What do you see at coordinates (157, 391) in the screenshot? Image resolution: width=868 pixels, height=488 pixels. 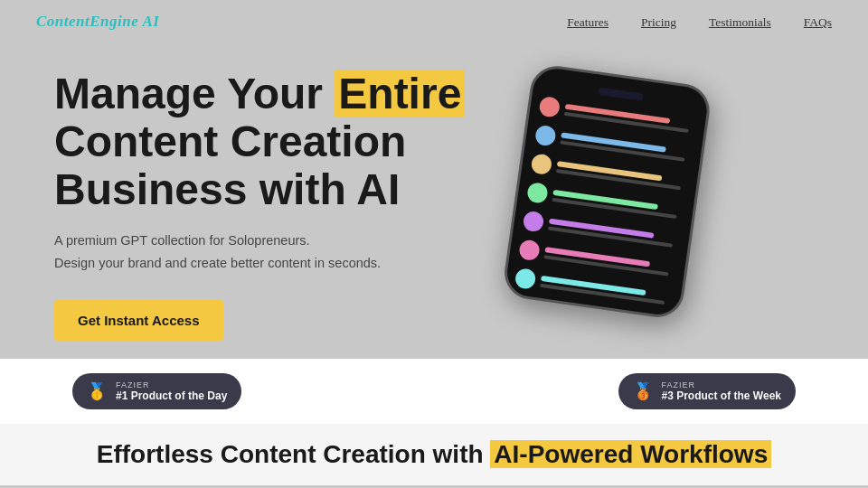 I see `badge-day: 🥇 FAZIER #1 Product of the Day` at bounding box center [157, 391].